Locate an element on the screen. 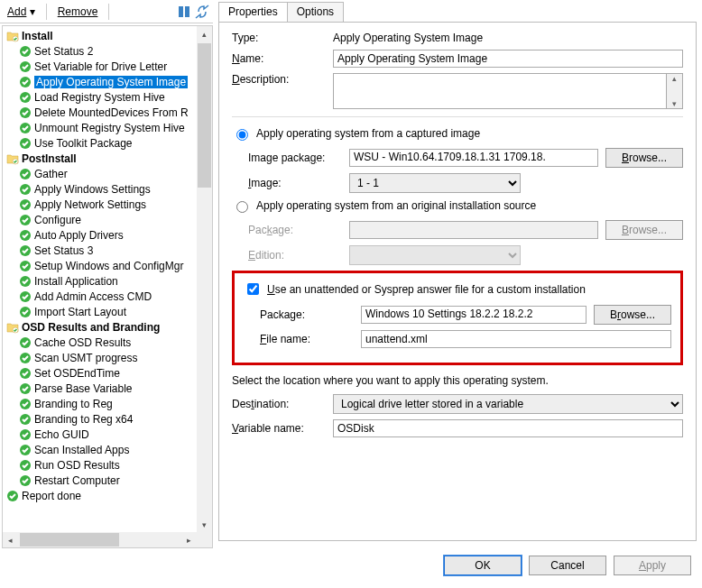  tree-item: Load Registry System Hive is located at coordinates (108, 97).